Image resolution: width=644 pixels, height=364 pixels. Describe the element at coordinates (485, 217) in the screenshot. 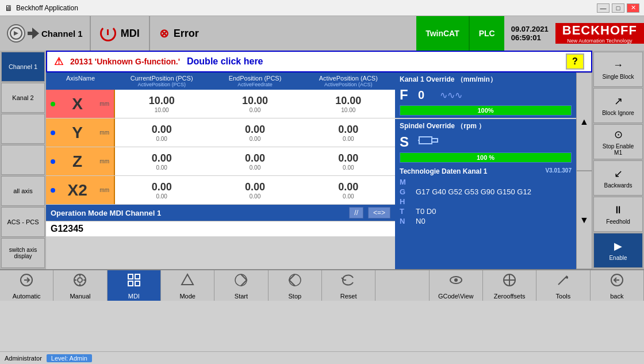

I see `tech-data-panel: Technologie Daten Kanal 1 V3.01.307 M G …` at that location.